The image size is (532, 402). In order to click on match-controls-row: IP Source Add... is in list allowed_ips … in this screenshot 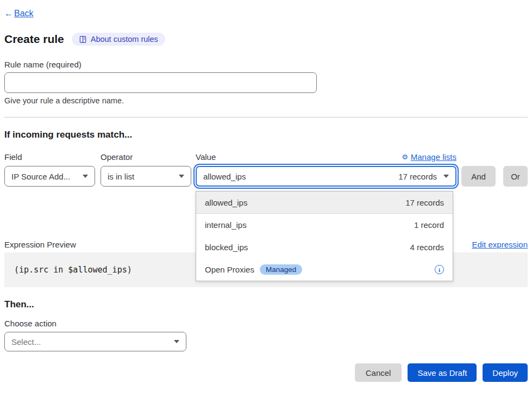, I will do `click(266, 176)`.